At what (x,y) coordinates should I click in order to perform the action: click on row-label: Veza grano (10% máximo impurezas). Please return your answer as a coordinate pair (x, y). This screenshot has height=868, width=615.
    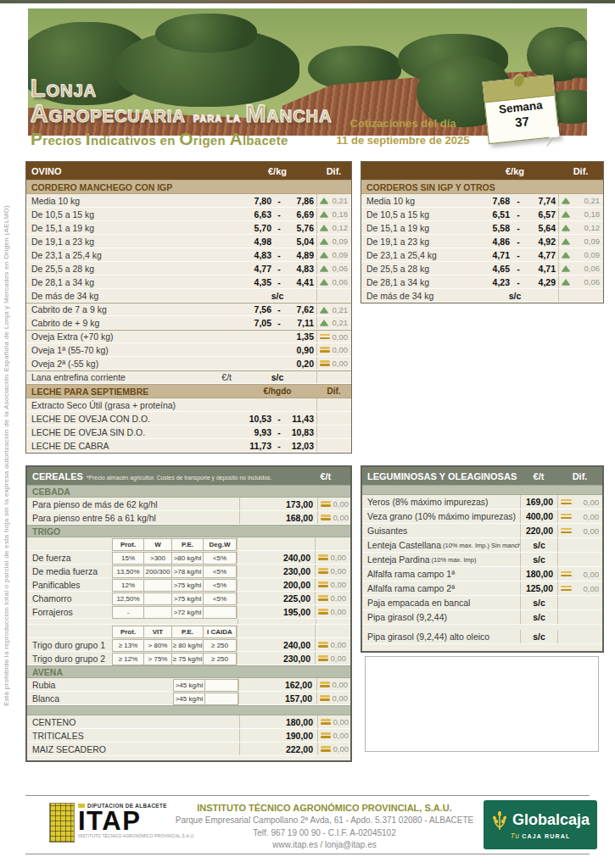
    Looking at the image, I should click on (441, 516).